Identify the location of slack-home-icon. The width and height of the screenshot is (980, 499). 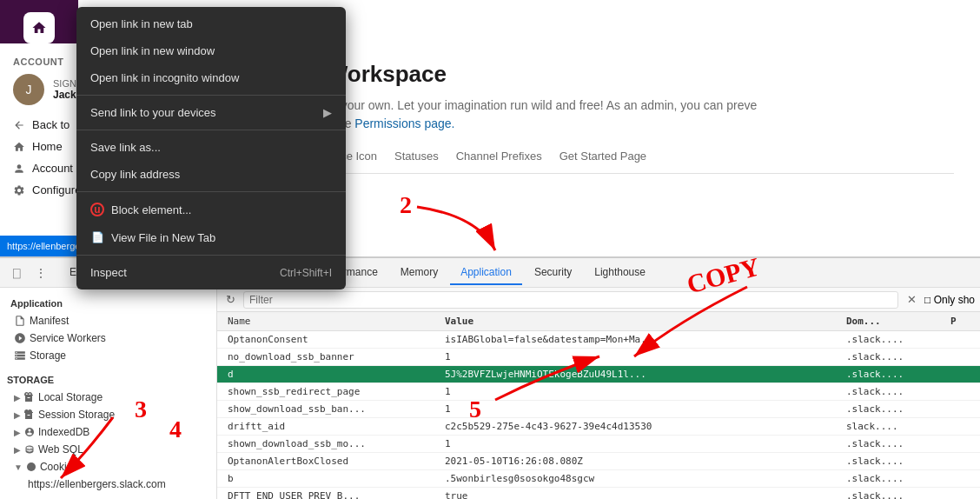
(39, 28).